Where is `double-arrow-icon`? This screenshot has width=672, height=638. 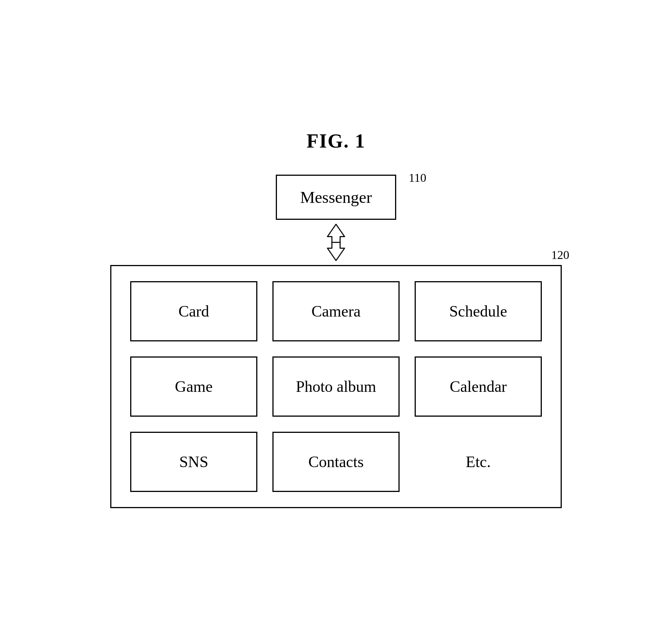 double-arrow-icon is located at coordinates (336, 242).